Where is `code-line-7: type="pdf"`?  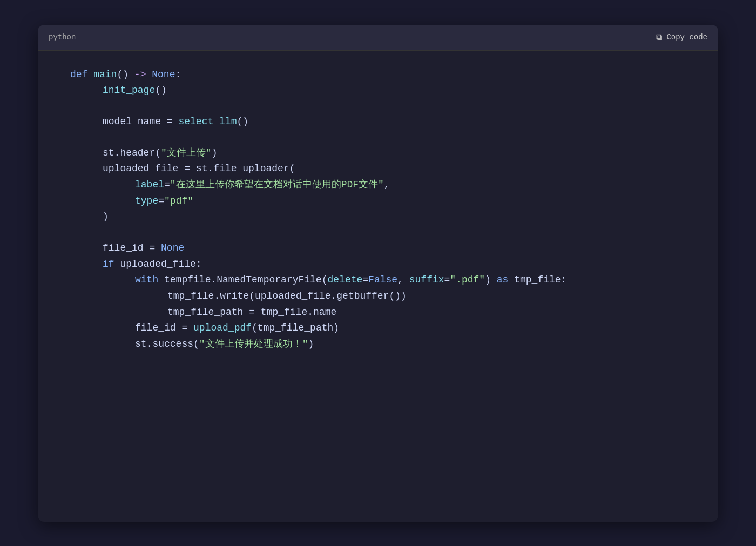 code-line-7: type="pdf" is located at coordinates (410, 201).